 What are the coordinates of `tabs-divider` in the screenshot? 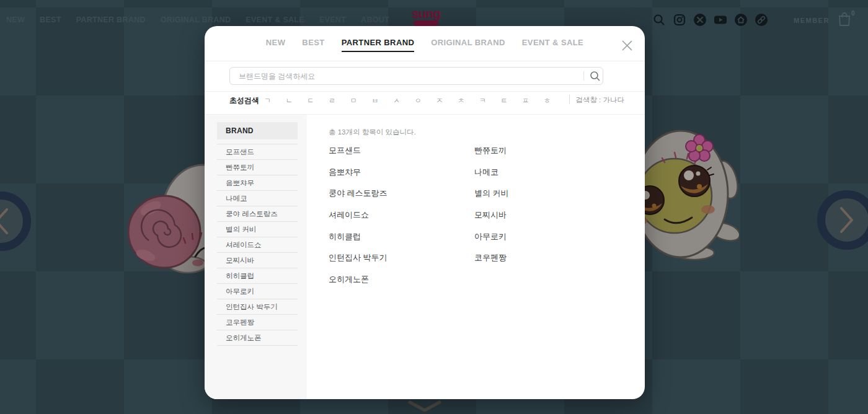 It's located at (425, 61).